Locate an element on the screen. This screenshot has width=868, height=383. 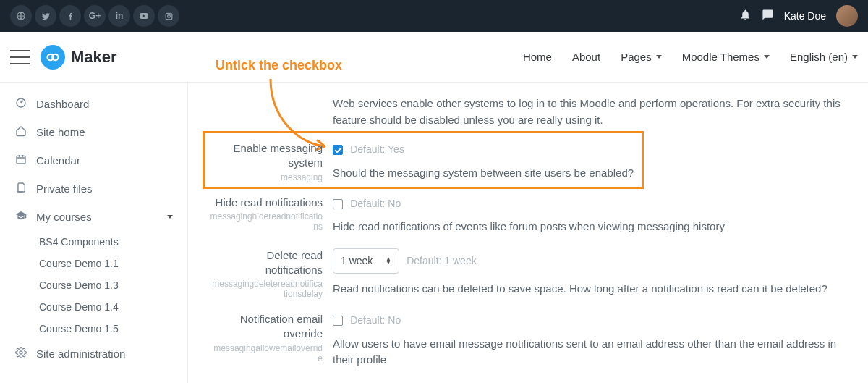
hamburger-icon is located at coordinates (20, 57).